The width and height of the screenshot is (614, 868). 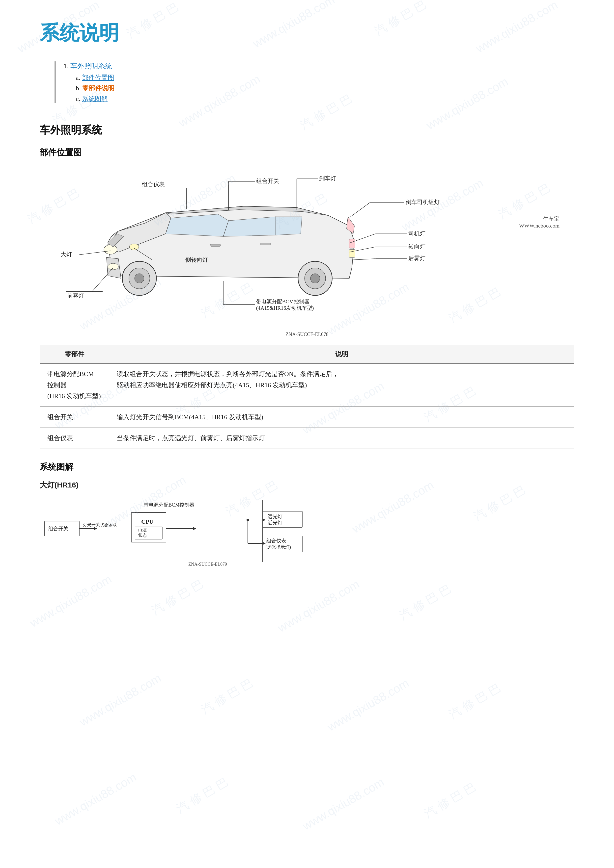 What do you see at coordinates (285, 308) in the screenshot?
I see `label-bcm-model: (4A15&HR16发动机车型)` at bounding box center [285, 308].